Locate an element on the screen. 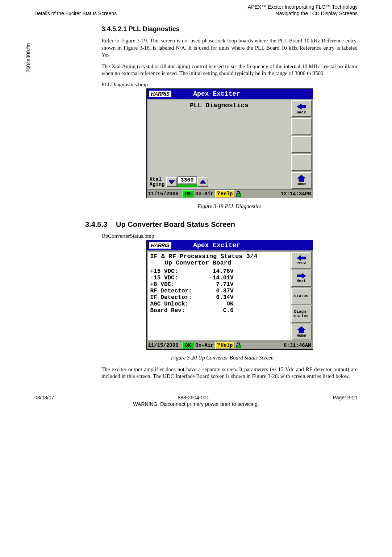 This screenshot has height=557, width=392. figure-caption-20: Figure 3-20 Up Converter Board Status Sc… is located at coordinates (222, 358).